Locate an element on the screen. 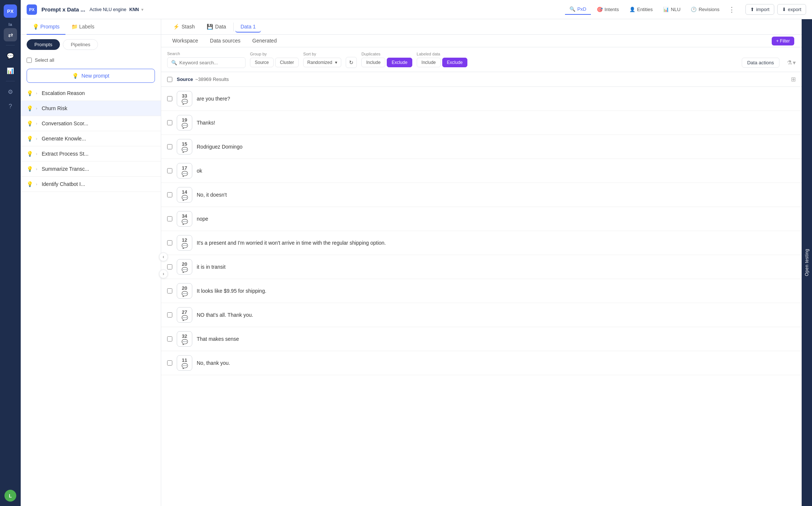  sidebar-item-messages: 💬 is located at coordinates (10, 56).